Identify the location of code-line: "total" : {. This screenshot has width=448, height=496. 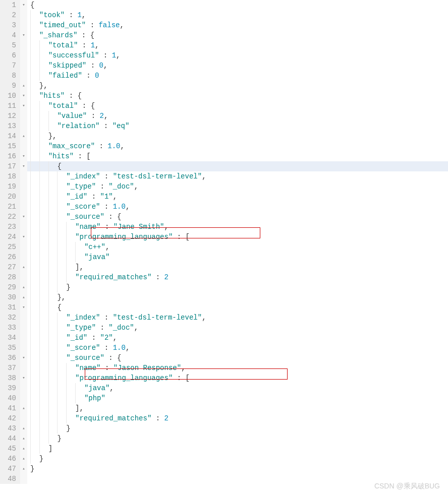
(238, 106).